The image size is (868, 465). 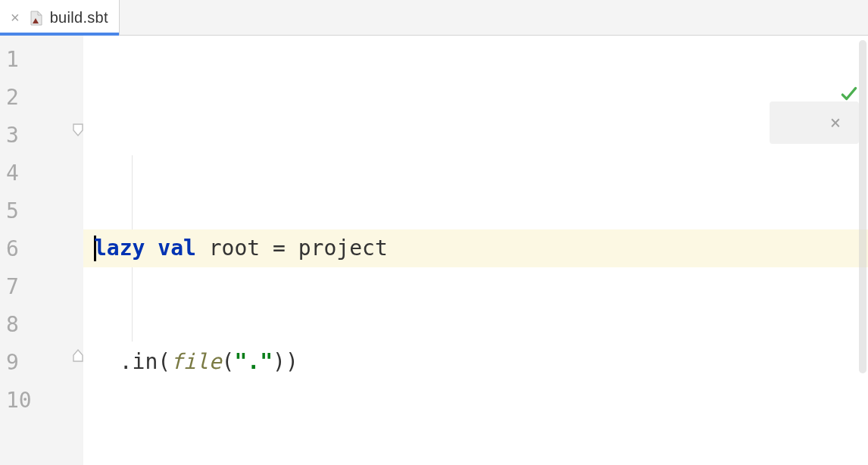 What do you see at coordinates (78, 356) in the screenshot?
I see `fold-end-icon` at bounding box center [78, 356].